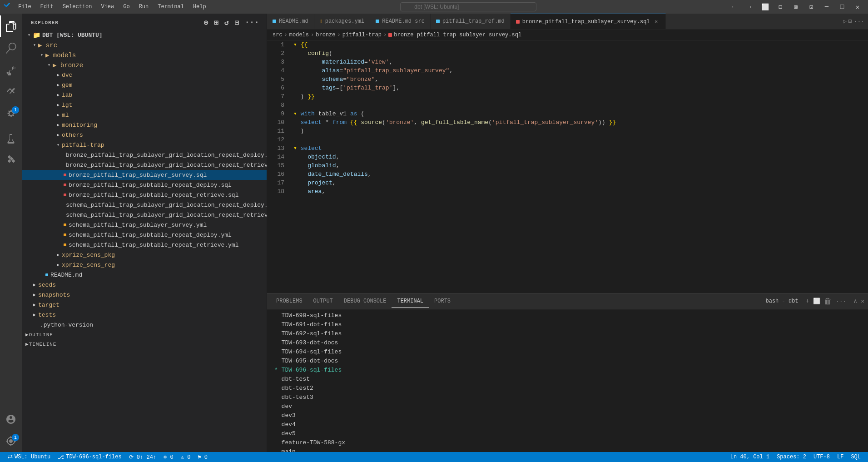  What do you see at coordinates (144, 95) in the screenshot?
I see `tree-lab: ▶ lab` at bounding box center [144, 95].